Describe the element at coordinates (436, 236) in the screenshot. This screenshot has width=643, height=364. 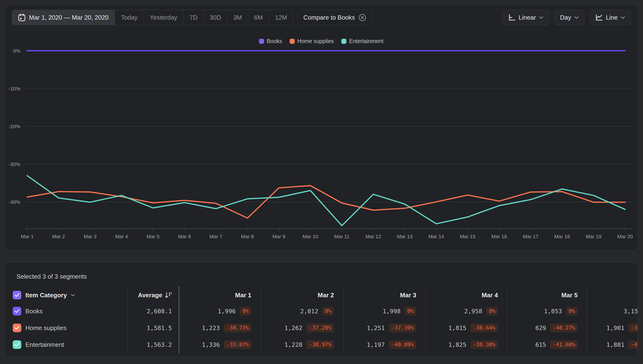
I see `svg-text: Mar 14` at that location.